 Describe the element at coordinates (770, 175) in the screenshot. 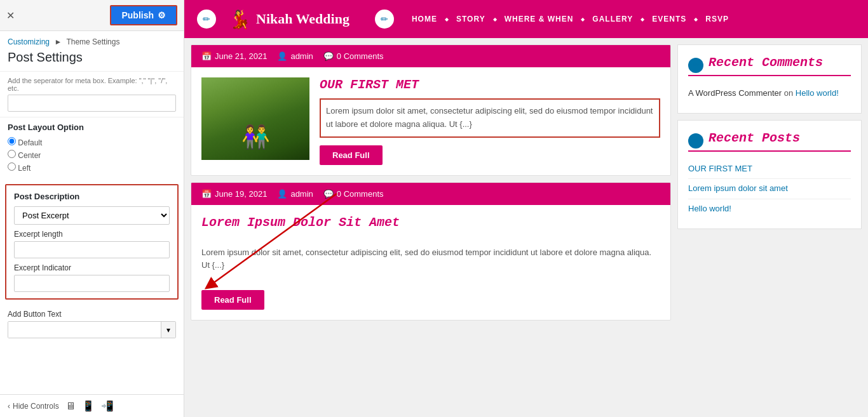

I see `recent-posts-widget: ✏ Recent Posts OUR FIRST MET Lorem ipsum…` at that location.